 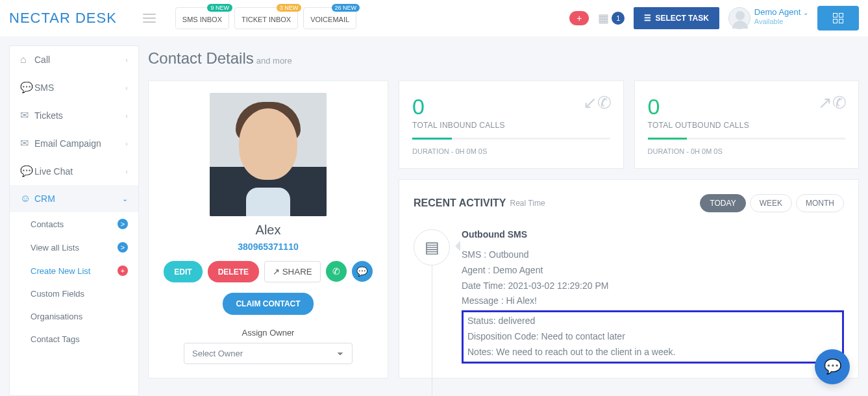 What do you see at coordinates (268, 247) in the screenshot?
I see `contact-phone: 380965371110` at bounding box center [268, 247].